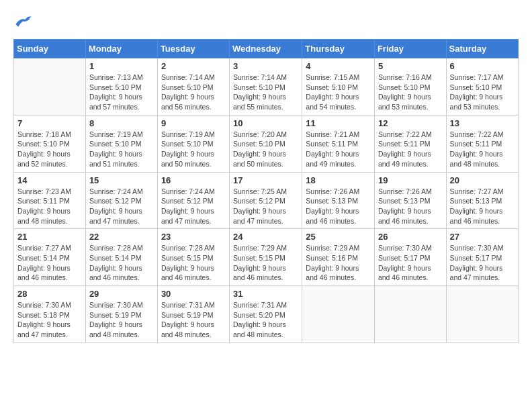  What do you see at coordinates (266, 87) in the screenshot?
I see `week-row-1: 1Sunrise: 7:13 AMSunset: 5:10 PMDaylight…` at bounding box center [266, 87].